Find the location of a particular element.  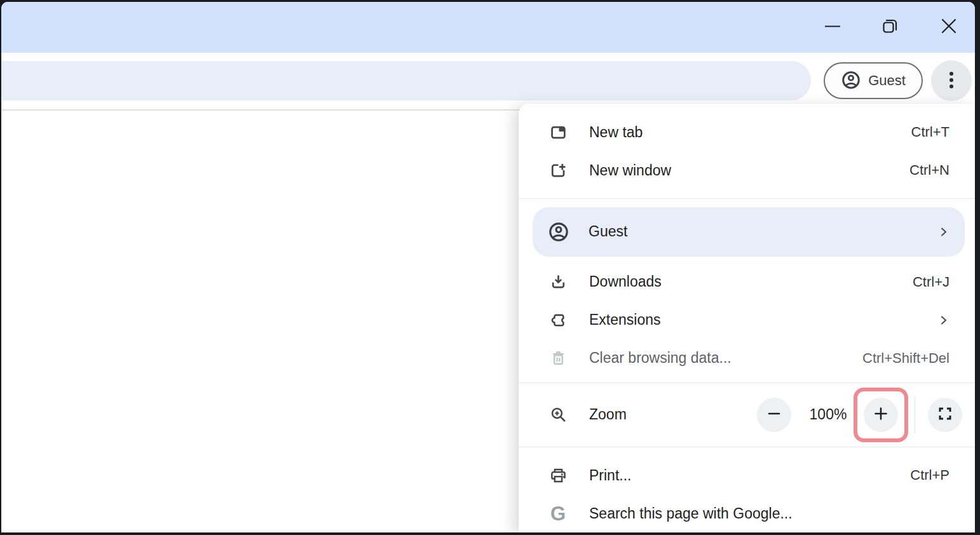

close-button is located at coordinates (949, 27).